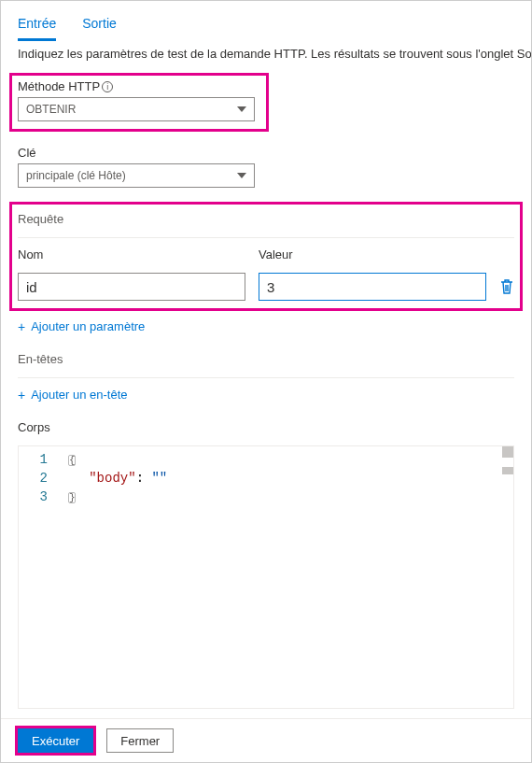  I want to click on description-text: Indiquez les paramètres de test de la de…, so click(266, 54).